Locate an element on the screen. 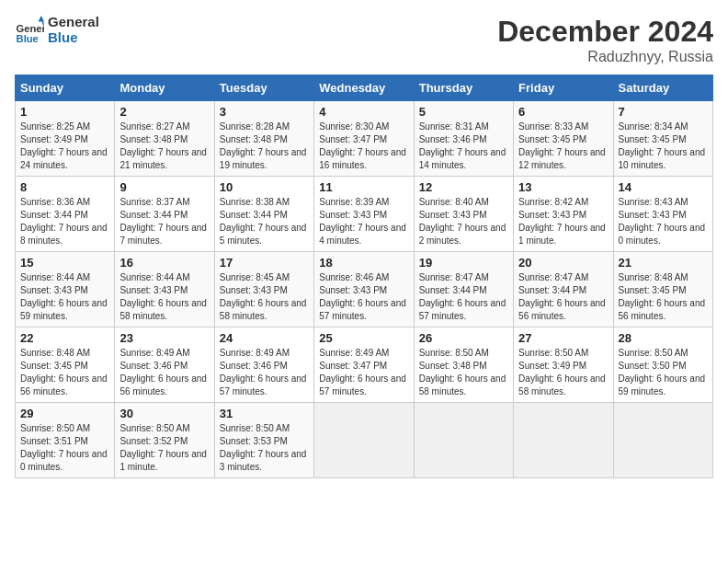  logo-icon: General Blue is located at coordinates (29, 30).